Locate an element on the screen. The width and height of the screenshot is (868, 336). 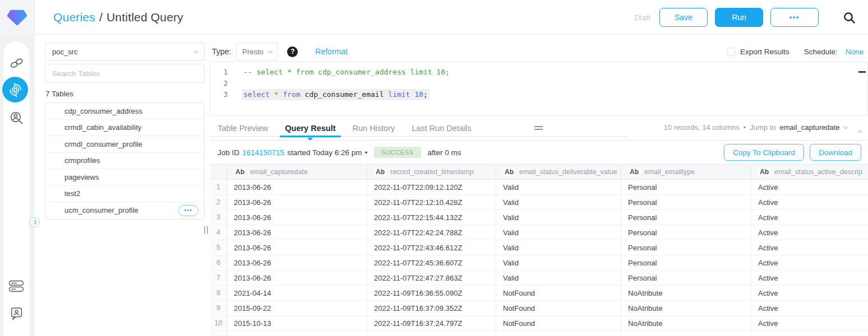
data-cell: 2022-11-07T22:12:10.428Z is located at coordinates (432, 202).